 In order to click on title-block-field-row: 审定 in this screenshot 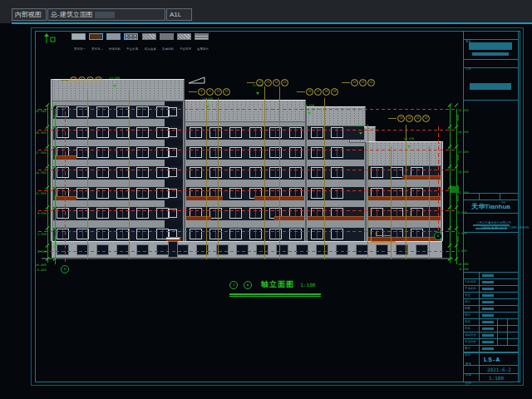, I will do `click(490, 322)`.